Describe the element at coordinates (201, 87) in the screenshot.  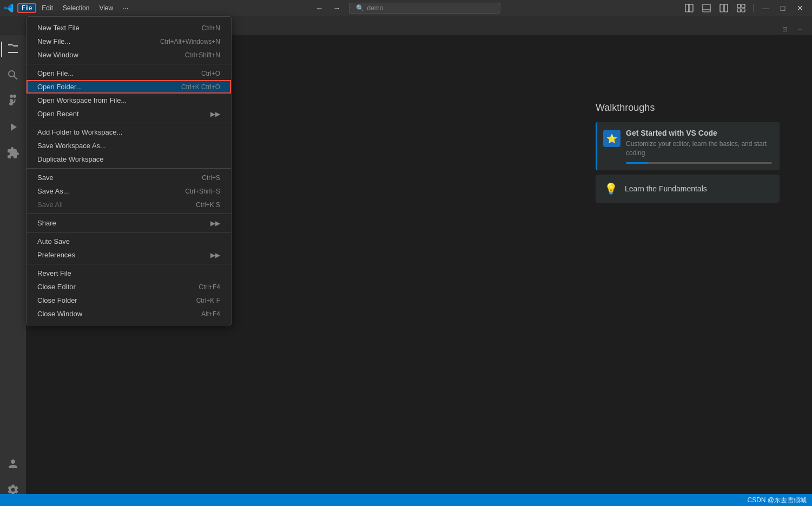
I see `menu-open-folder-shortcut: Ctrl+K Ctrl+O` at that location.